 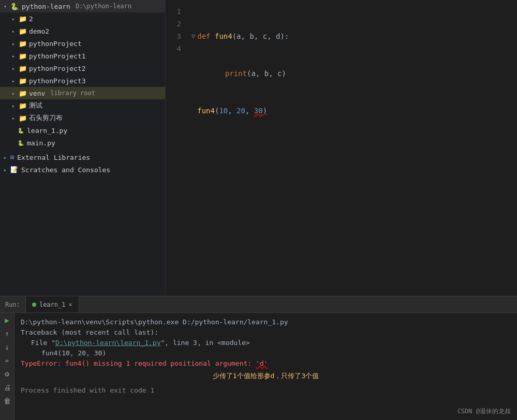 What do you see at coordinates (7, 320) in the screenshot?
I see `run-button: ▶` at bounding box center [7, 320].